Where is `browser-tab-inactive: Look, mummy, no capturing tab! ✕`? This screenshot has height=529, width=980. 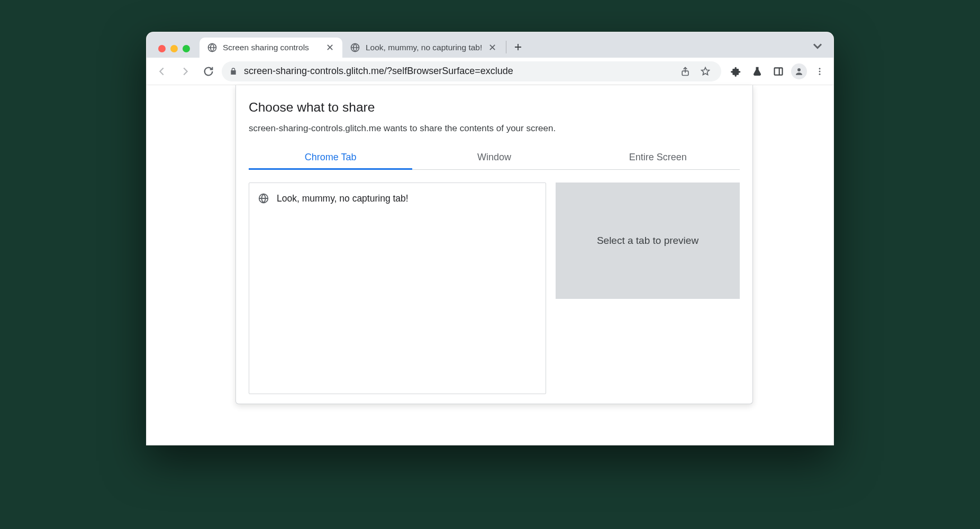
browser-tab-inactive: Look, mummy, no capturing tab! ✕ is located at coordinates (423, 48).